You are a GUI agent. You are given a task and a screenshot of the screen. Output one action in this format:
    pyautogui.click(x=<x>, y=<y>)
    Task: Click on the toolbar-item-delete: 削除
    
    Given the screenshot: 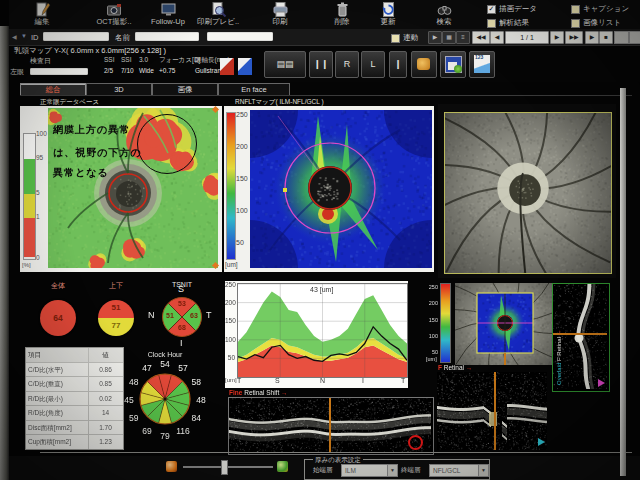 What is the action you would take?
    pyautogui.click(x=342, y=14)
    